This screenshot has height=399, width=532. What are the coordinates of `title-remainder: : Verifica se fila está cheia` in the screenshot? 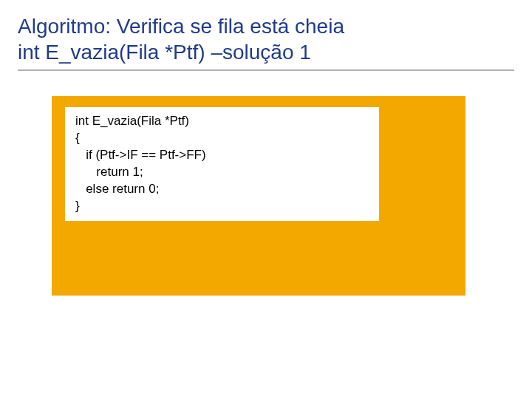 It's located at (225, 27).